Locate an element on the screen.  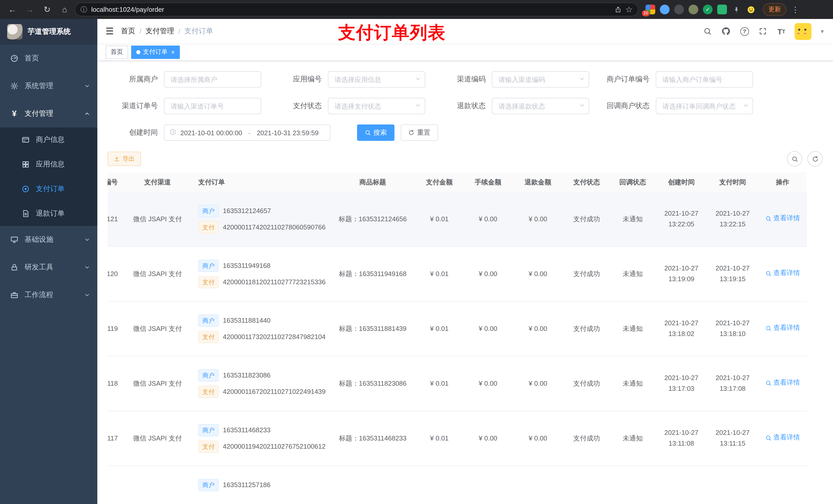
sidebar-item-system: 系统管理 is located at coordinates (49, 86).